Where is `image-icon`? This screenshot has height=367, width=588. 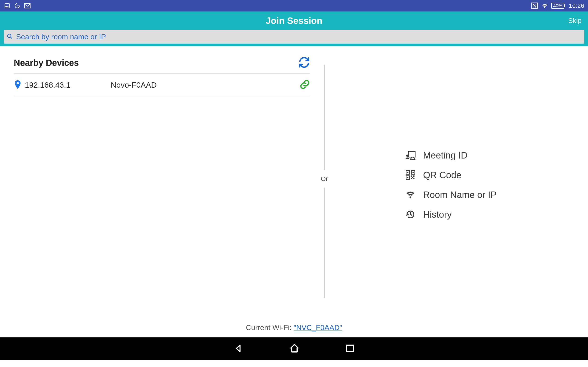
image-icon is located at coordinates (7, 6).